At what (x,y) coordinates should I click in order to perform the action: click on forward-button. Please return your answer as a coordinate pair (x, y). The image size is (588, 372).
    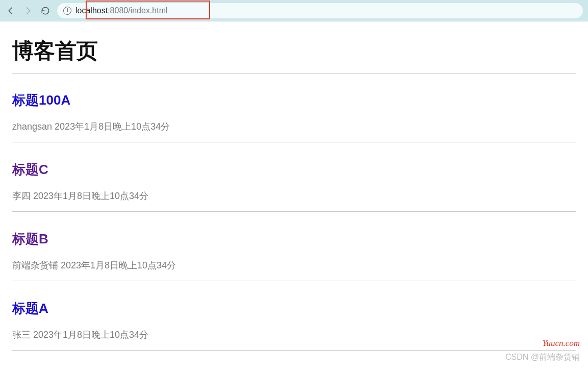
    Looking at the image, I should click on (28, 11).